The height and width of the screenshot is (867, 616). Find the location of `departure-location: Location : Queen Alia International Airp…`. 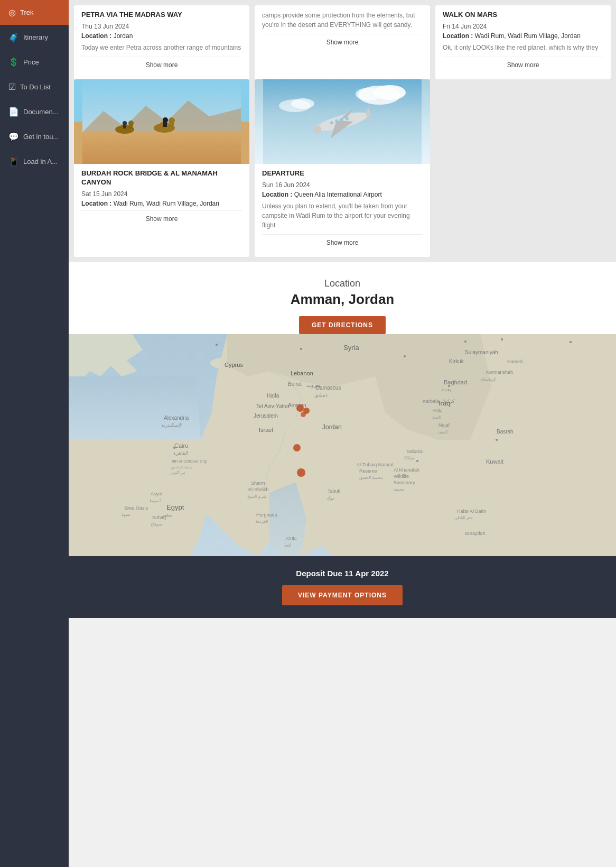

departure-location: Location : Queen Alia International Airp… is located at coordinates (342, 195).